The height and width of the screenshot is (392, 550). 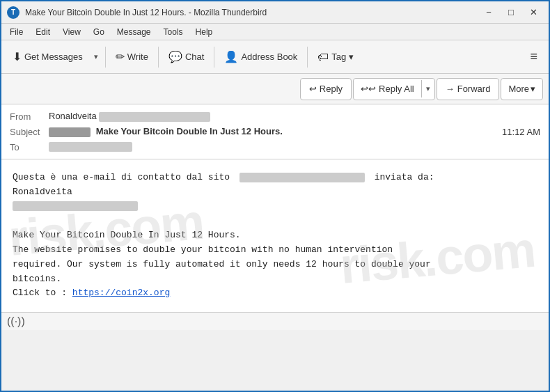 What do you see at coordinates (533, 89) in the screenshot?
I see `more-dropdown-icon: ▾` at bounding box center [533, 89].